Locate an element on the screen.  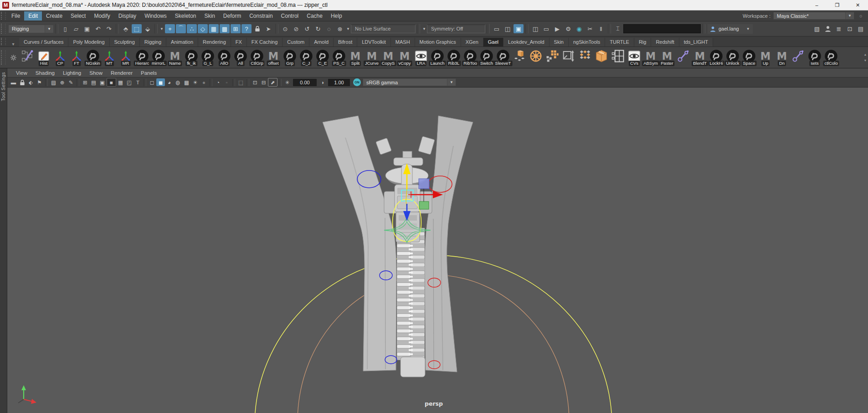
pane-person-icon: ▣ is located at coordinates (519, 29).